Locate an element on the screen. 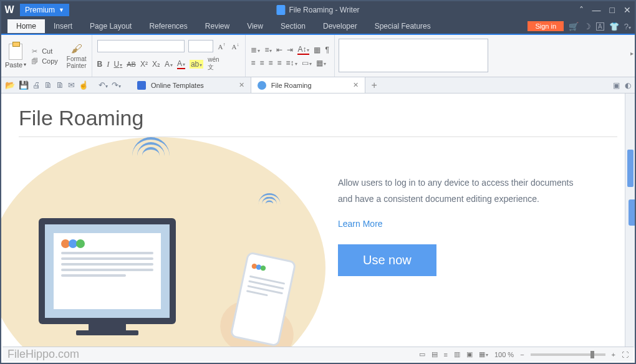  menu-bar: Home Insert Page Layout References Revie… is located at coordinates (318, 27).